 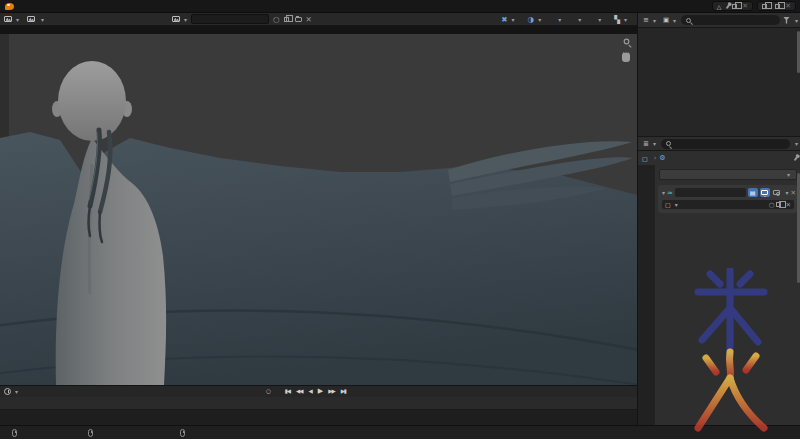 What do you see at coordinates (276, 20) in the screenshot?
I see `unlink-icon: ○` at bounding box center [276, 20].